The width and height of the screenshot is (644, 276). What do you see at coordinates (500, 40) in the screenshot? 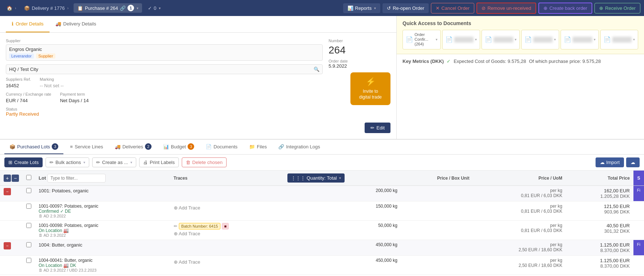
I see `doc-item-2: 📄 ▾` at bounding box center [500, 40].